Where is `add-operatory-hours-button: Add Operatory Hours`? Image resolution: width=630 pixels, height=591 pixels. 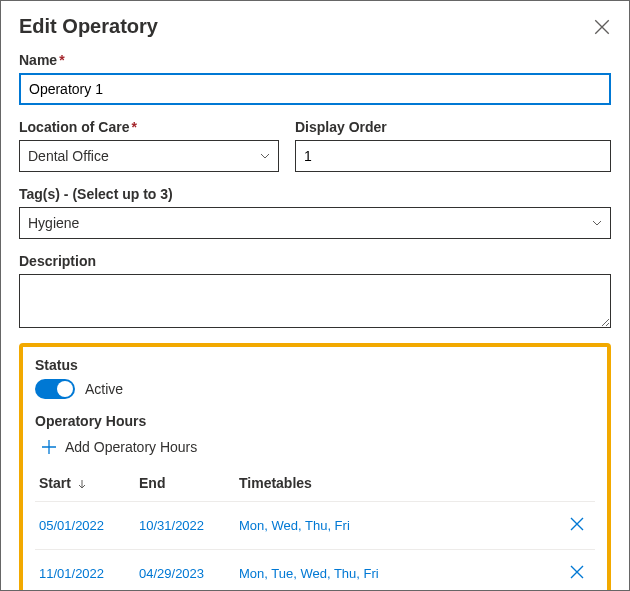
add-operatory-hours-button: Add Operatory Hours is located at coordinates (318, 447).